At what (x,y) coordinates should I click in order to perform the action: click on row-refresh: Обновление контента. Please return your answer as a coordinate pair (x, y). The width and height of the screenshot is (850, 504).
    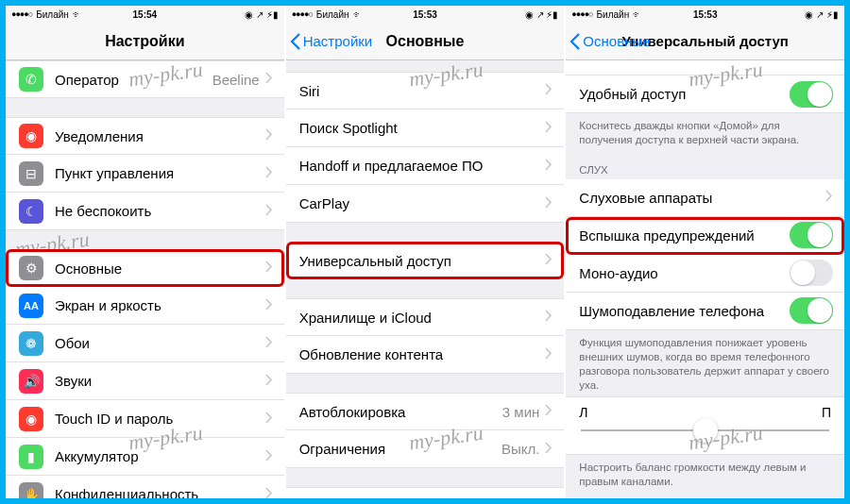
    Looking at the image, I should click on (425, 355).